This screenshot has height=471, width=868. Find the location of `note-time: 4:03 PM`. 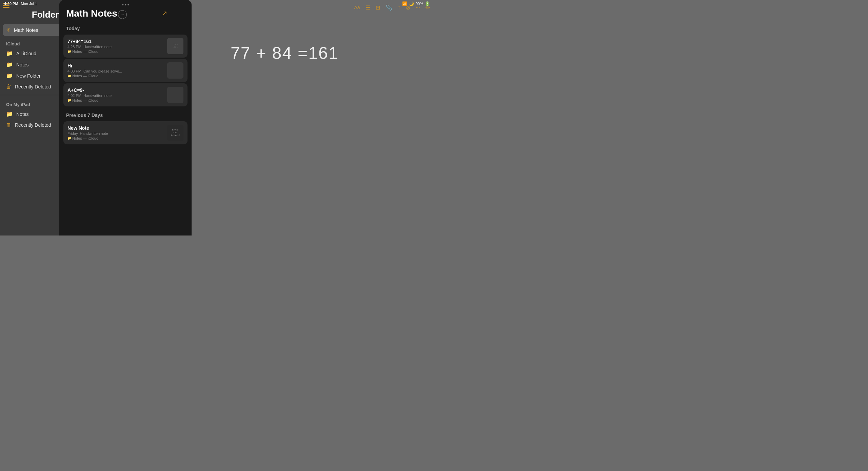

note-time: 4:03 PM is located at coordinates (75, 71).